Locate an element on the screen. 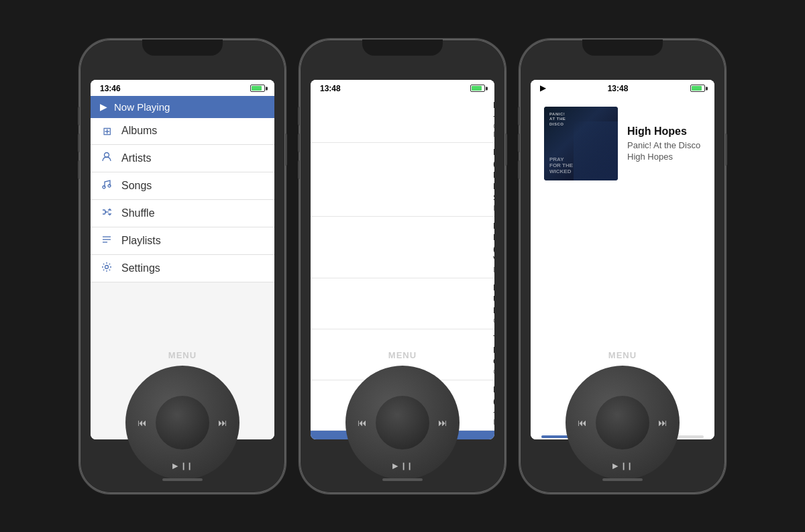 The image size is (805, 532). time-2: 13:48 is located at coordinates (330, 89).